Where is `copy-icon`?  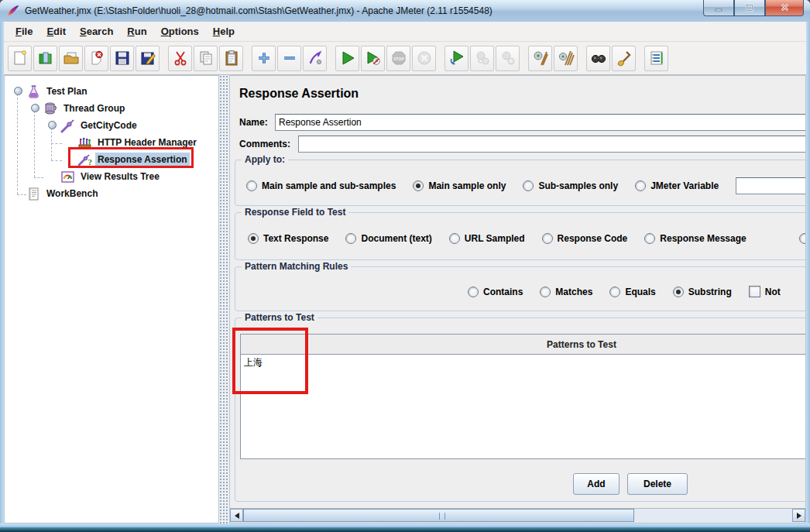 copy-icon is located at coordinates (206, 58).